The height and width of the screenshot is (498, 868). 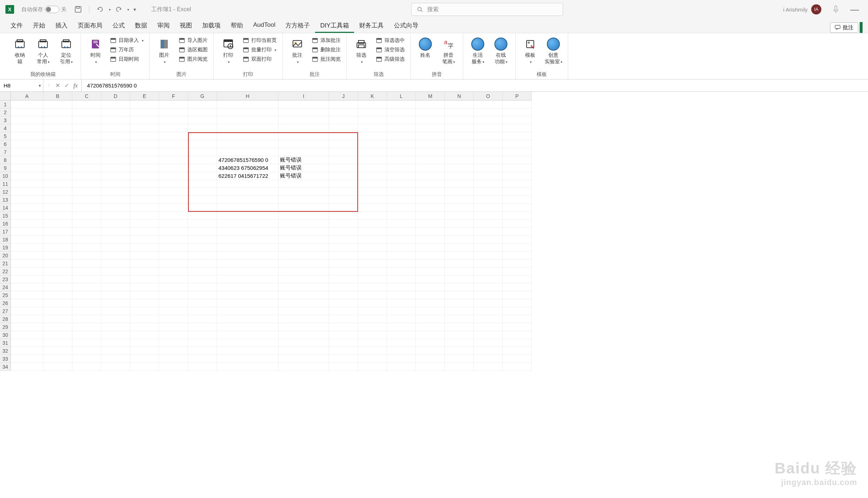 I want to click on cell-O9, so click(x=488, y=168).